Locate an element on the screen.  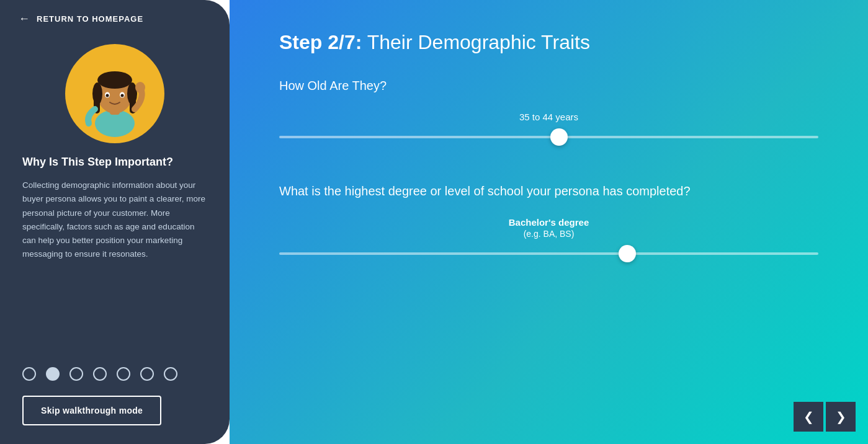
why-title: Why Is This Step Important? is located at coordinates (115, 162).